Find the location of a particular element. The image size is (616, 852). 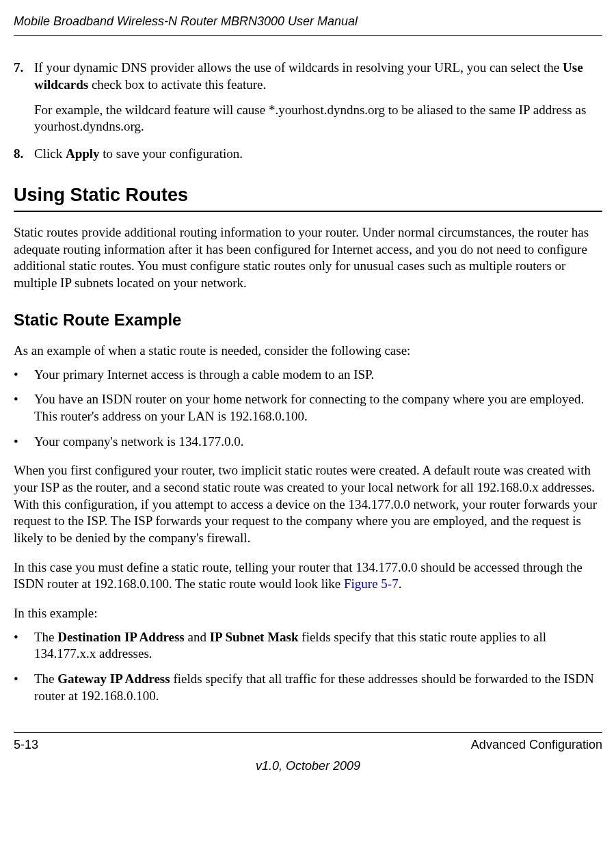

step-number: 8. is located at coordinates (24, 155).